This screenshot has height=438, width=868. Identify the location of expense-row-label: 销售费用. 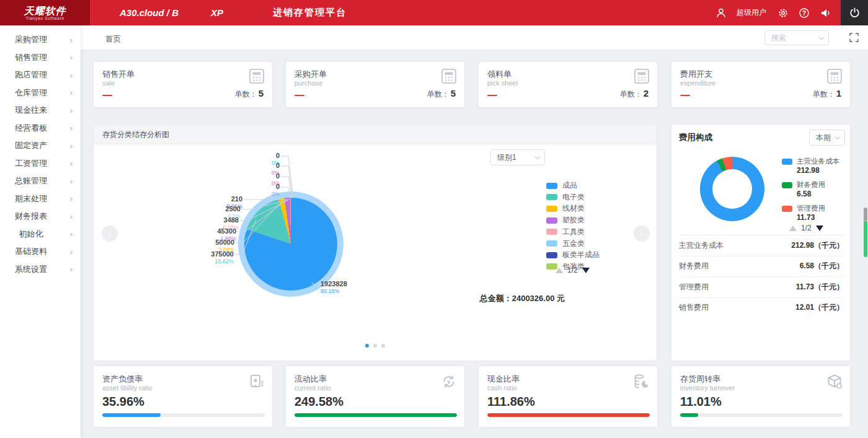
(694, 307).